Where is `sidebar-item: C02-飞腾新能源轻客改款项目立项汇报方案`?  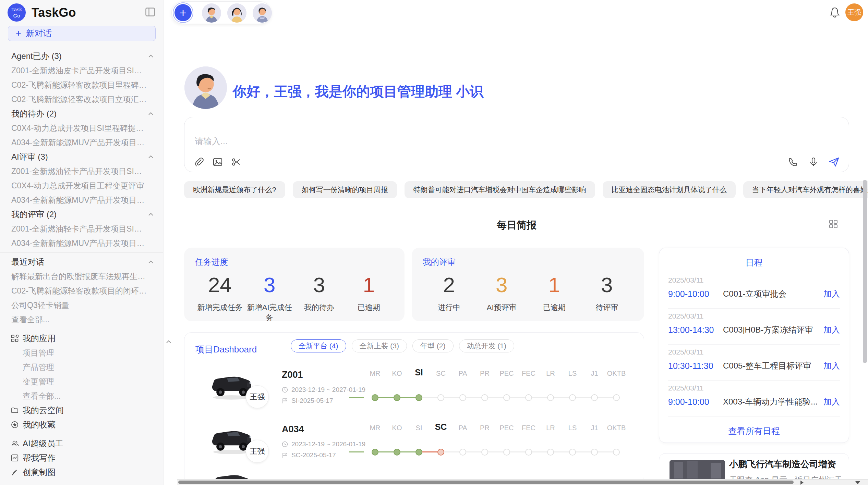 sidebar-item: C02-飞腾新能源轻客改款项目立项汇报方案 is located at coordinates (82, 99).